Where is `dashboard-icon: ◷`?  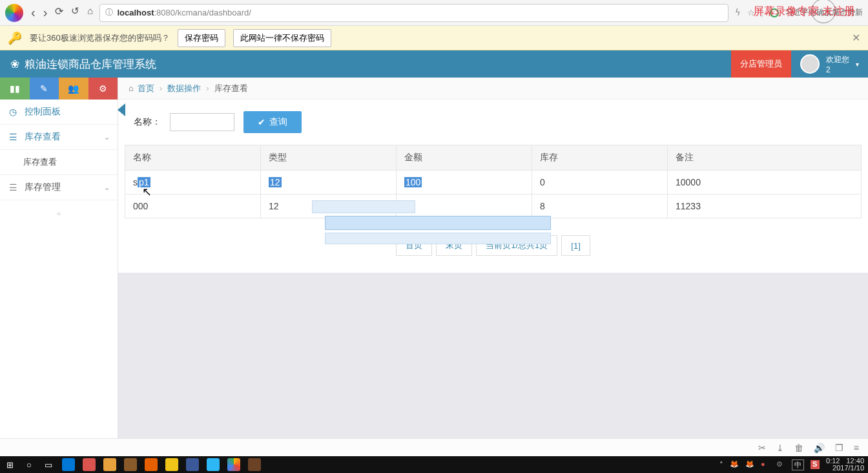
dashboard-icon: ◷ is located at coordinates (13, 112).